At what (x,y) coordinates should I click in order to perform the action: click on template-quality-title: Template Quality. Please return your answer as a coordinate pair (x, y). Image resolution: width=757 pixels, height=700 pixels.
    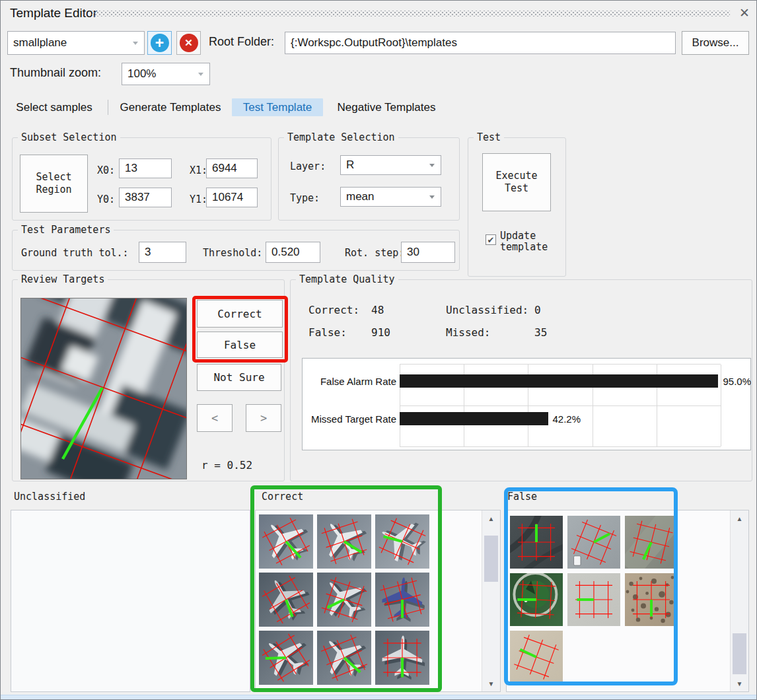
    Looking at the image, I should click on (347, 279).